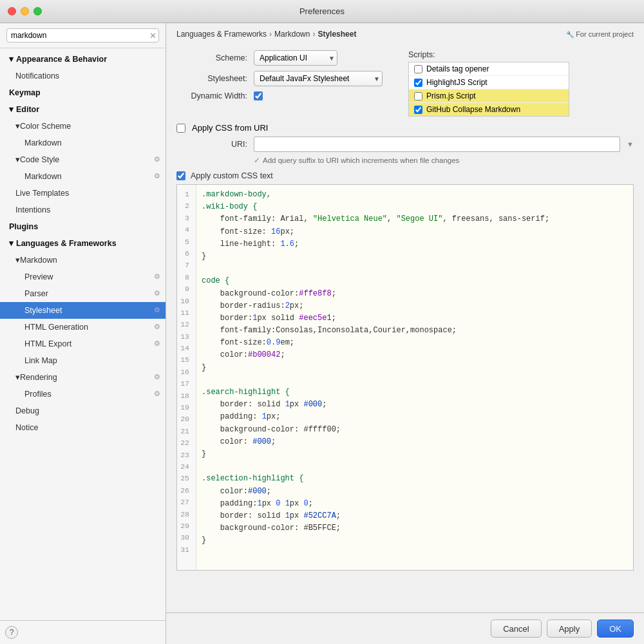 This screenshot has width=644, height=644. I want to click on sidebar-item-rendering: ▾Rendering ⚙, so click(82, 377).